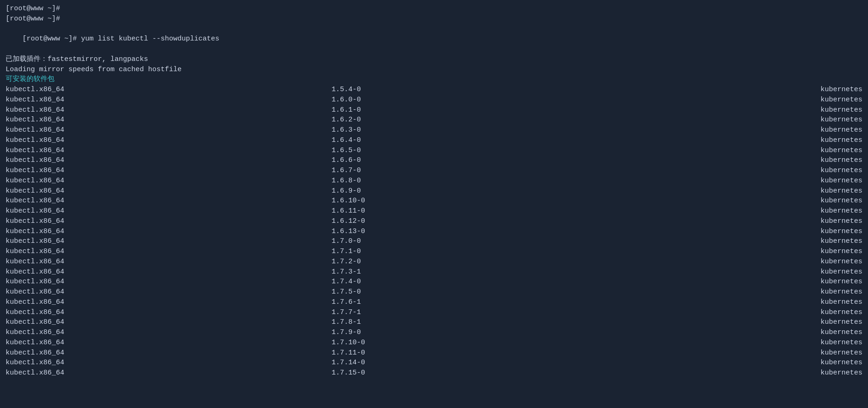 The width and height of the screenshot is (868, 408). I want to click on table-row: kubectl.x86_641.7.10-0kubernetes, so click(434, 343).